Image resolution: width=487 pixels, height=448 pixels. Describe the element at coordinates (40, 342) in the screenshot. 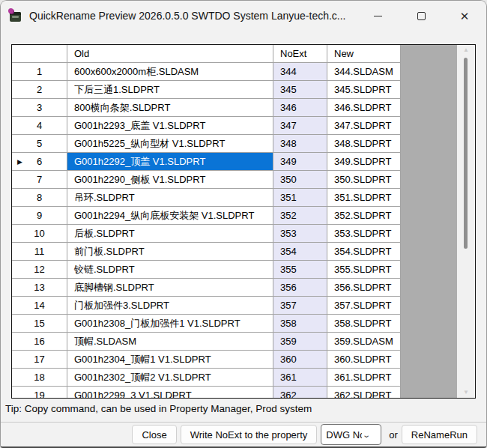

I see `row-header-cell: ▶ 16` at that location.